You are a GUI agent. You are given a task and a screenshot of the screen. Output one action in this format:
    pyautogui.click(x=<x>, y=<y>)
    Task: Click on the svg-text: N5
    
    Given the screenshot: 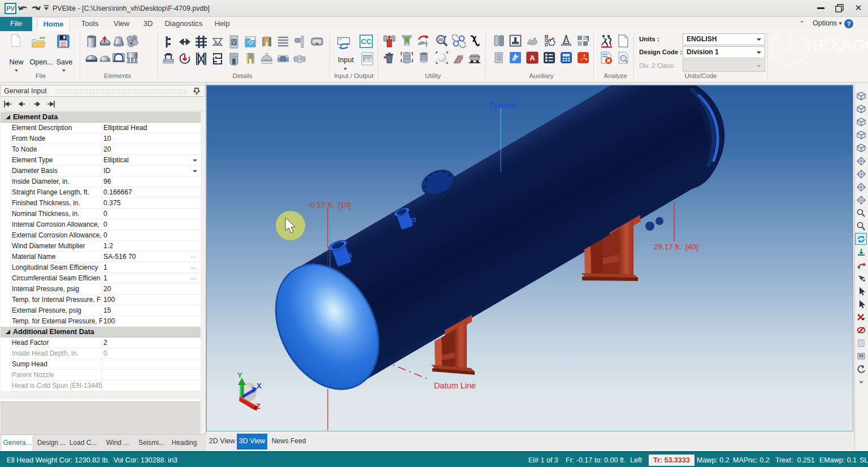 What is the action you would take?
    pyautogui.click(x=348, y=256)
    